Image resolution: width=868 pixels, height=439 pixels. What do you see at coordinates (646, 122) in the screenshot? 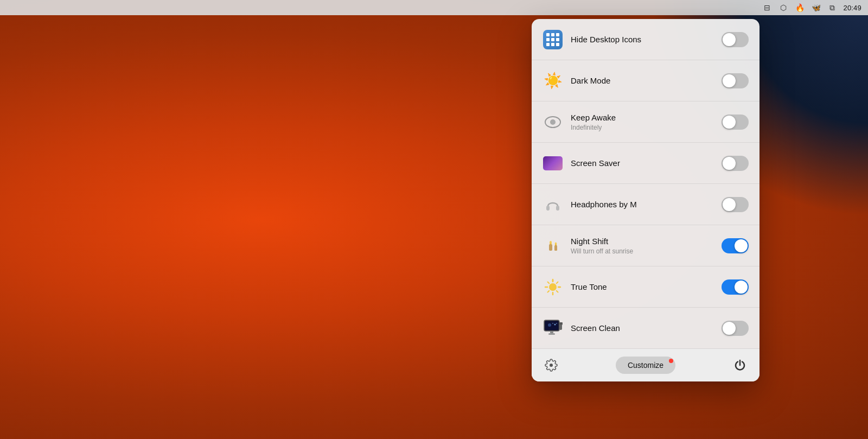
I see `menu-item-keep-awake: Keep Awake Indefinitely` at bounding box center [646, 122].